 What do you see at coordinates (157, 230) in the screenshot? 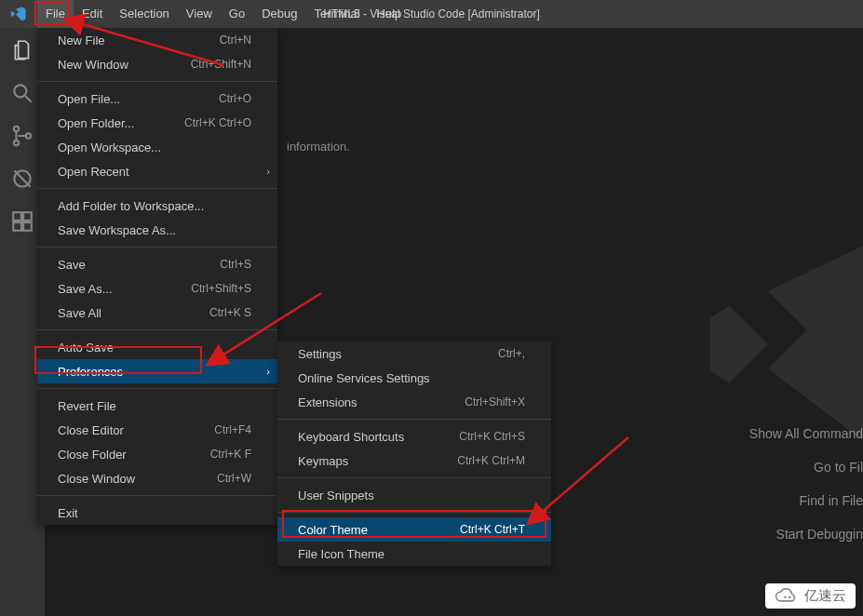
I see `mi-save-workspace-as: Save Workspace As...` at bounding box center [157, 230].